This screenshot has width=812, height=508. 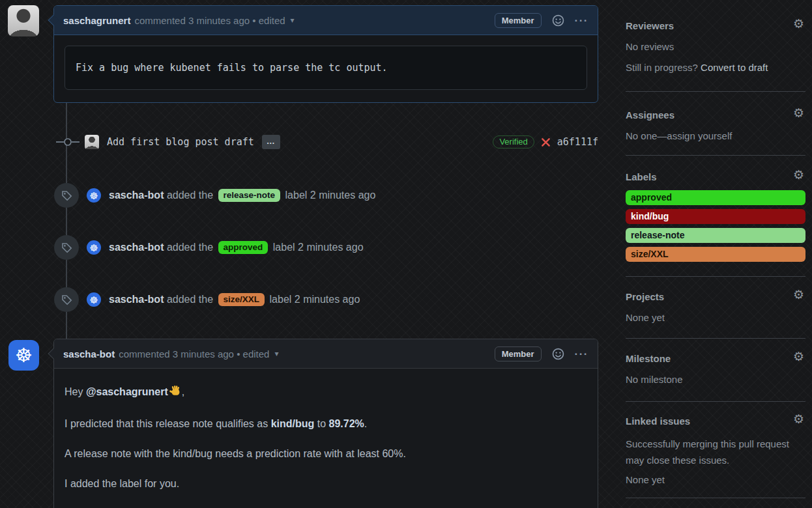 What do you see at coordinates (716, 452) in the screenshot?
I see `linked-issues-description: Successfully merging this pull request m…` at bounding box center [716, 452].